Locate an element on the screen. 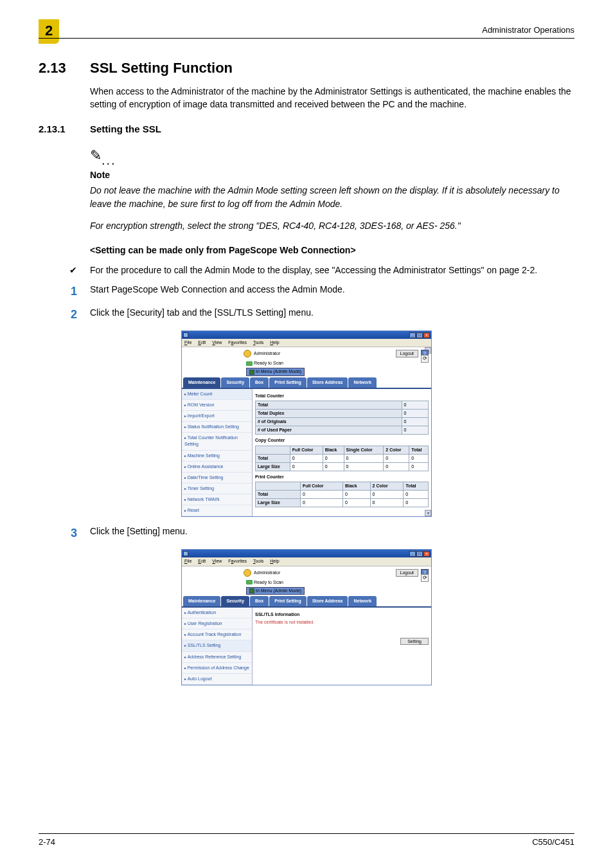  sidebar-authentication: Authentication is located at coordinates (217, 613).